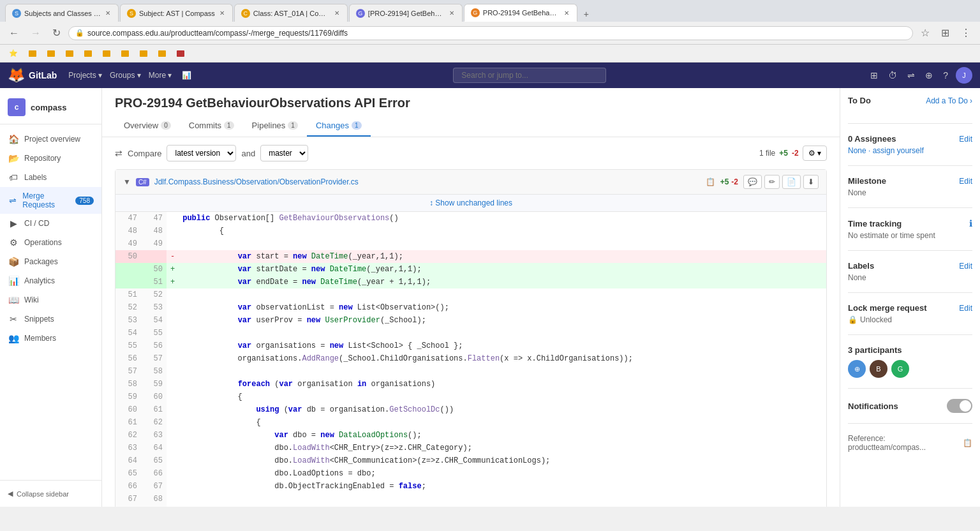 Image resolution: width=980 pixels, height=531 pixels. What do you see at coordinates (51, 177) in the screenshot?
I see `sidebar-item-labels: 🏷 Labels` at bounding box center [51, 177].